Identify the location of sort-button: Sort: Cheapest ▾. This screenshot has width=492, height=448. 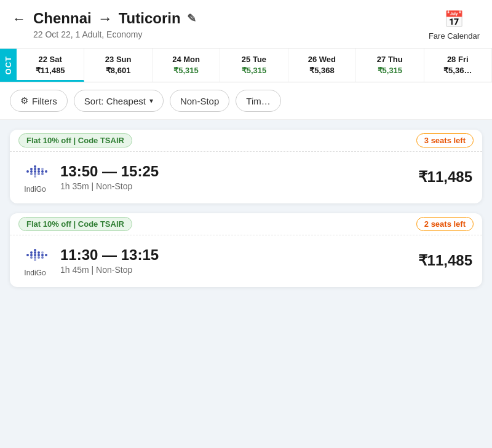
(119, 101).